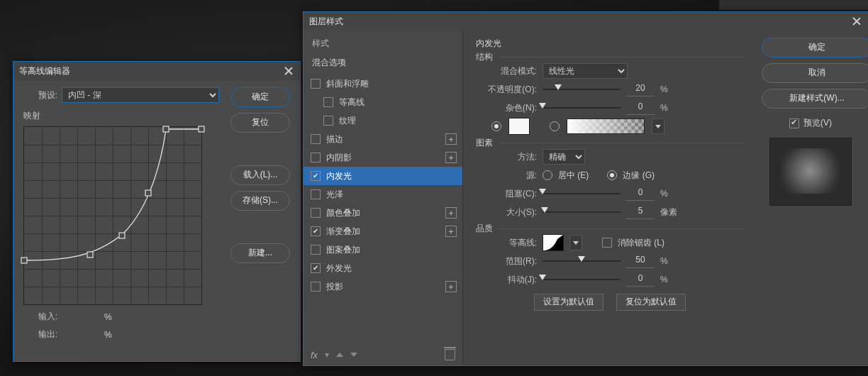 The image size is (868, 376). Describe the element at coordinates (383, 157) in the screenshot. I see `style-item-4: 内阴影＋` at that location.